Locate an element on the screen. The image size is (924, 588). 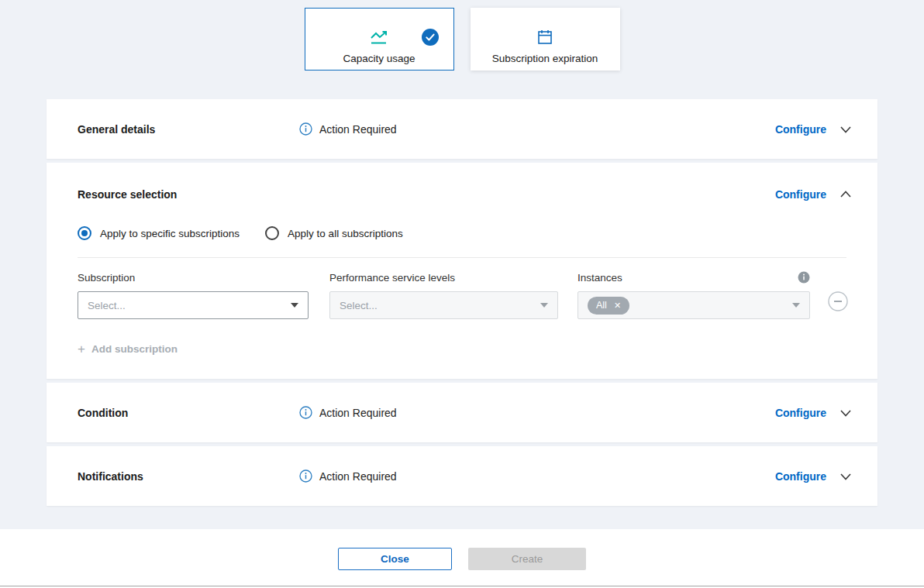
chevron-up-icon is located at coordinates (846, 194).